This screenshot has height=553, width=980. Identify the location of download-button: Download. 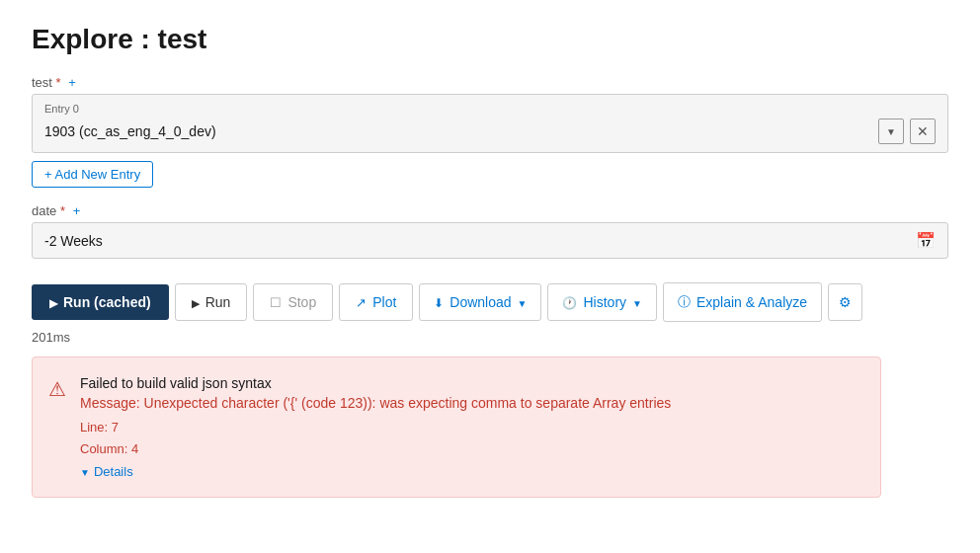
(480, 302).